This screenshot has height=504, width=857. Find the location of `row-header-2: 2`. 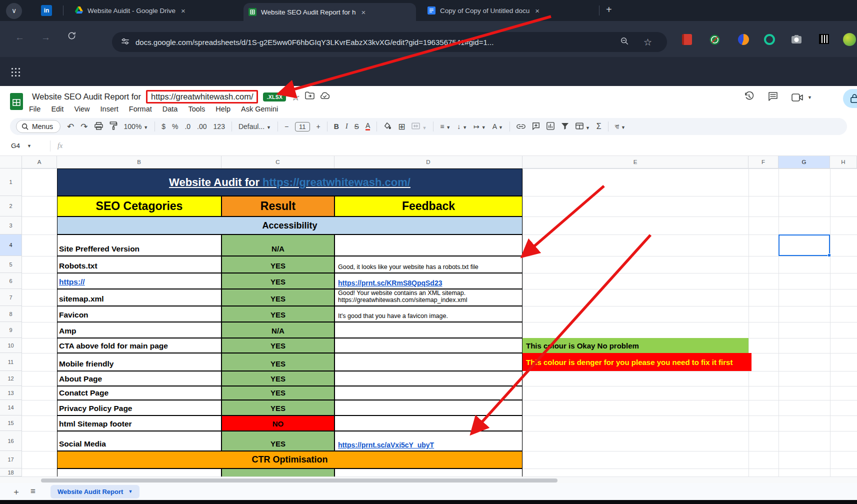

row-header-2: 2 is located at coordinates (11, 206).